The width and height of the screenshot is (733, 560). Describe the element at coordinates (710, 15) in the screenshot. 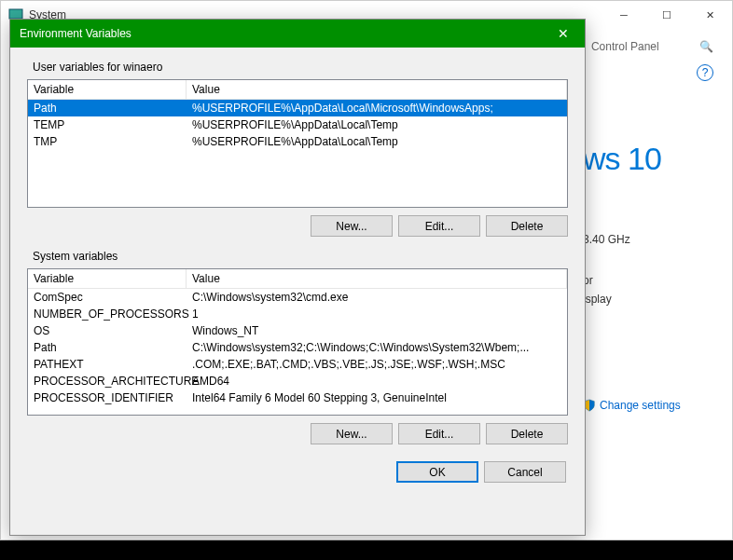

I see `close-button: ✕` at that location.